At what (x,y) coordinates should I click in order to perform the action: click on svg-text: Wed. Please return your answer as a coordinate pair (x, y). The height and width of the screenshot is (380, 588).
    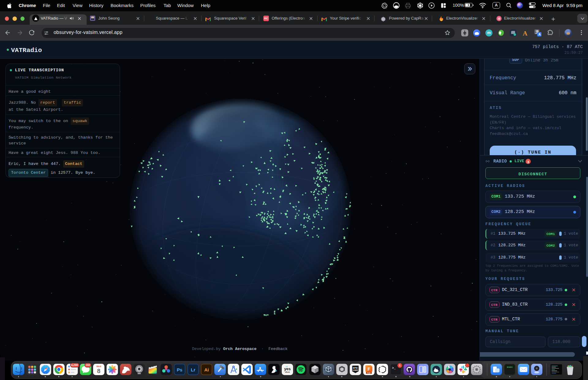
    Looking at the image, I should click on (99, 367).